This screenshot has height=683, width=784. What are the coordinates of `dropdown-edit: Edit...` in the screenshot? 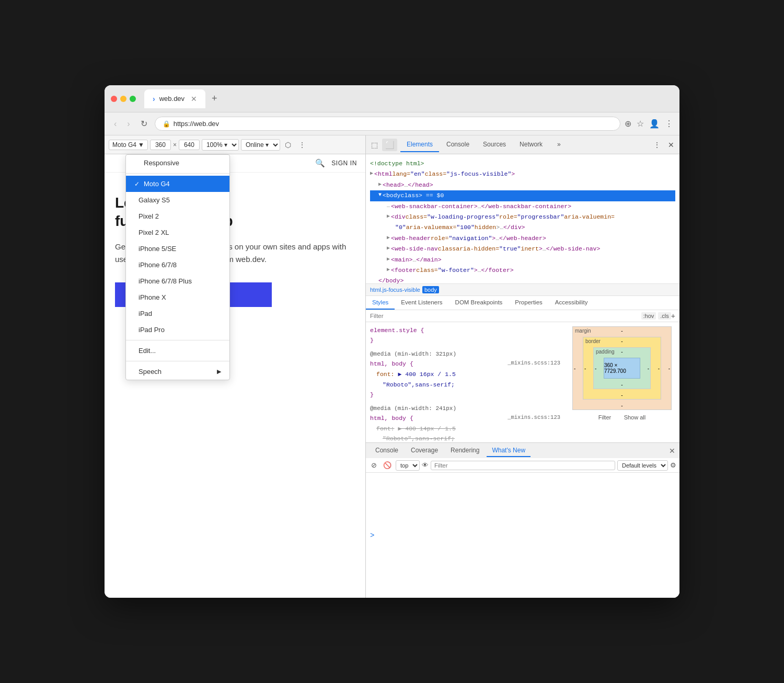 It's located at (178, 350).